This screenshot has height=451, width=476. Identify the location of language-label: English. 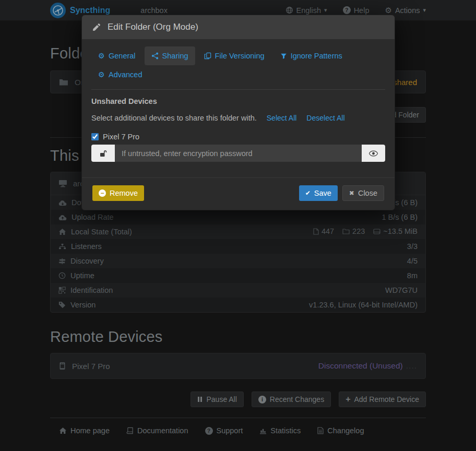
(309, 10).